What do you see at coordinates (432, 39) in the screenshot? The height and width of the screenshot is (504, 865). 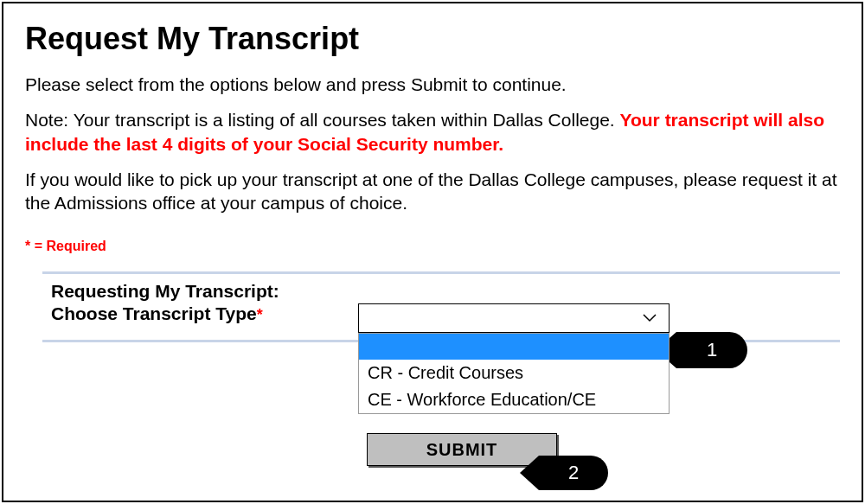 I see `page-title: Request My Transcript` at bounding box center [432, 39].